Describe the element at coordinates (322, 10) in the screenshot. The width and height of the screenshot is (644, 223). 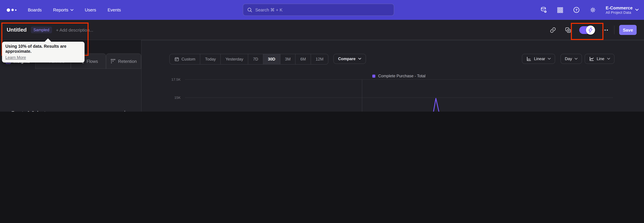
I see `top-navbar: BoardsReportsUsersEvents Search ⌘ + K` at that location.